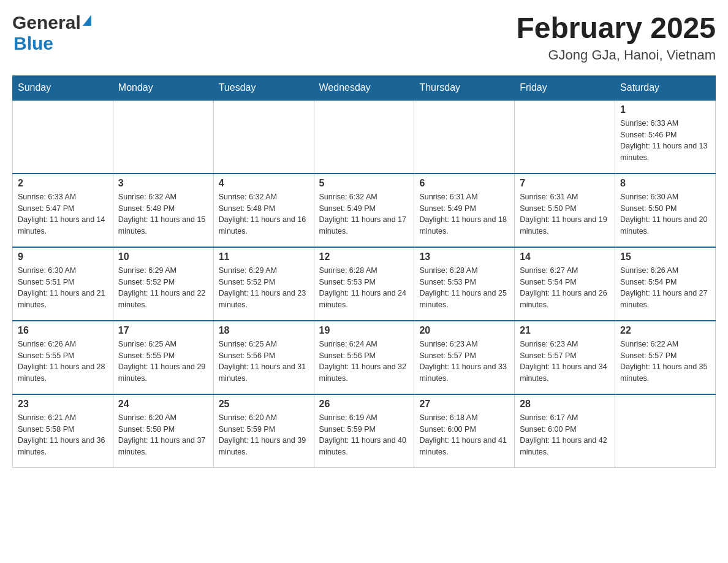  What do you see at coordinates (264, 88) in the screenshot?
I see `weekday-header-tuesday: Tuesday` at bounding box center [264, 88].